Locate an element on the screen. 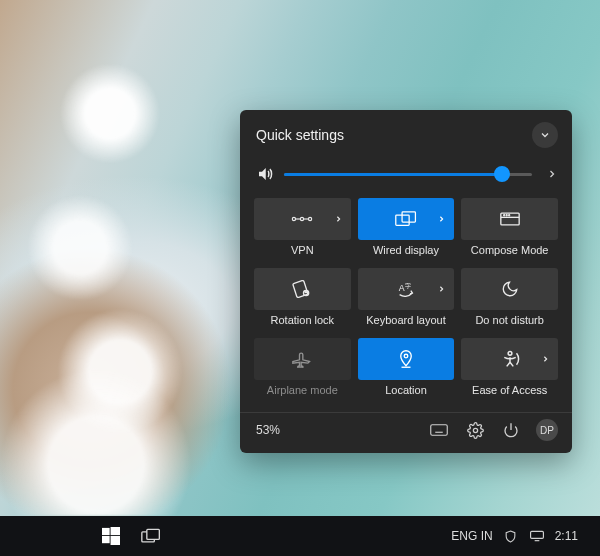 Image resolution: width=600 pixels, height=556 pixels. tile-ease-of-access is located at coordinates (510, 359).